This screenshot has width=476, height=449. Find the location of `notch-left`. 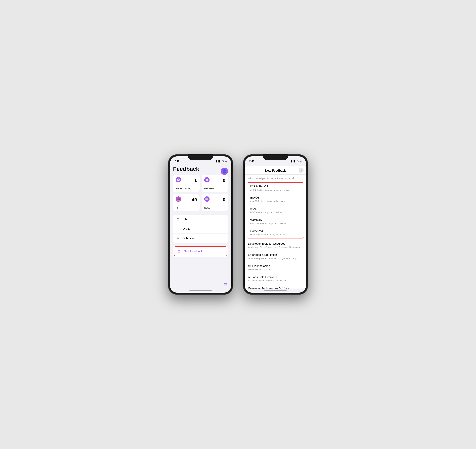

notch-left is located at coordinates (201, 157).